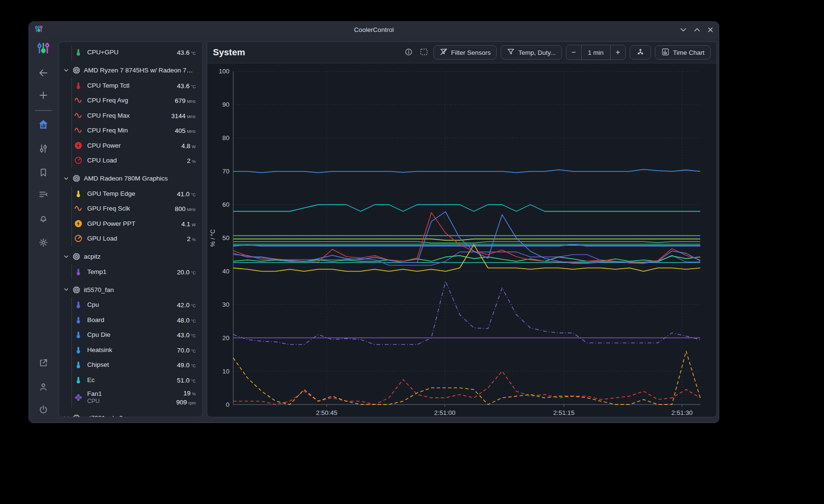 This screenshot has width=824, height=504. What do you see at coordinates (187, 320) in the screenshot?
I see `sensor-value: 48.0°C` at bounding box center [187, 320].